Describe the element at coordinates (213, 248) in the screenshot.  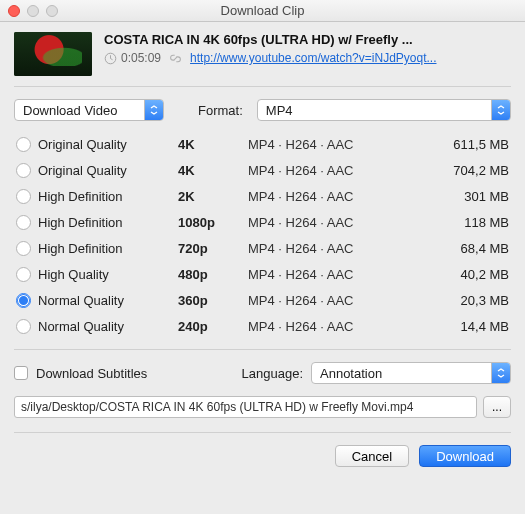
I see `resolution-label: 720p` at that location.